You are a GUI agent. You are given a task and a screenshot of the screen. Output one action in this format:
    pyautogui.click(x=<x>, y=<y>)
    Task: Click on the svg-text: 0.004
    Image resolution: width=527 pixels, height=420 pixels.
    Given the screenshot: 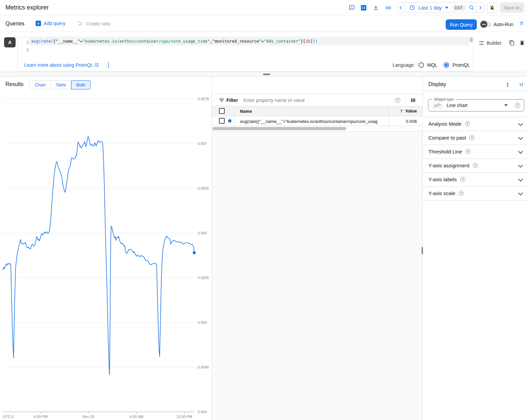 What is the action you would take?
    pyautogui.click(x=202, y=412)
    